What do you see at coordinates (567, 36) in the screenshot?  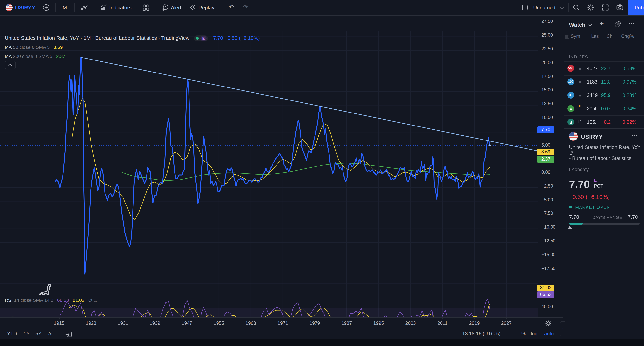 I see `flag-column-icon` at bounding box center [567, 36].